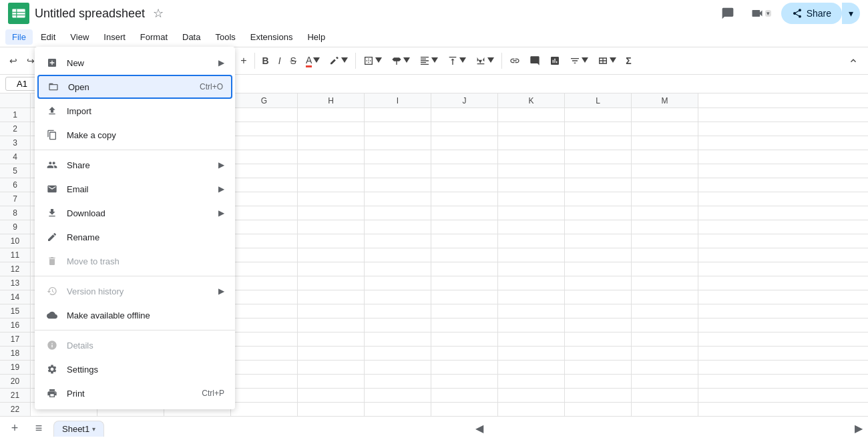 Image resolution: width=868 pixels, height=440 pixels. What do you see at coordinates (331, 409) in the screenshot?
I see `cell-H22` at bounding box center [331, 409].